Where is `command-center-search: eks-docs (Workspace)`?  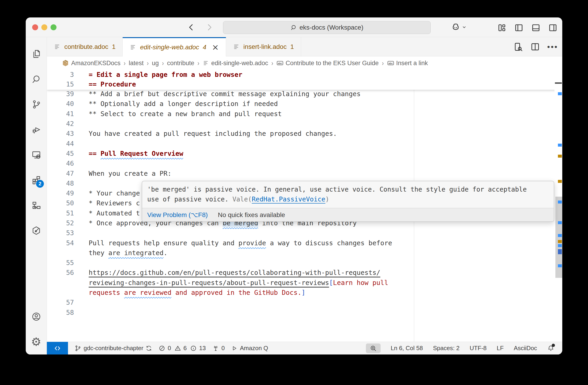 command-center-search: eks-docs (Workspace) is located at coordinates (327, 28).